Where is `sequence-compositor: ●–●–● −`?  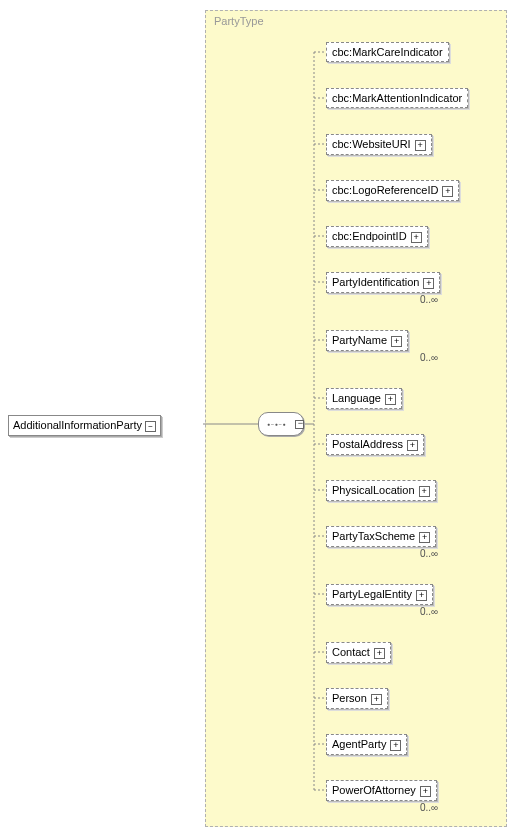 sequence-compositor: ●–●–● − is located at coordinates (281, 424).